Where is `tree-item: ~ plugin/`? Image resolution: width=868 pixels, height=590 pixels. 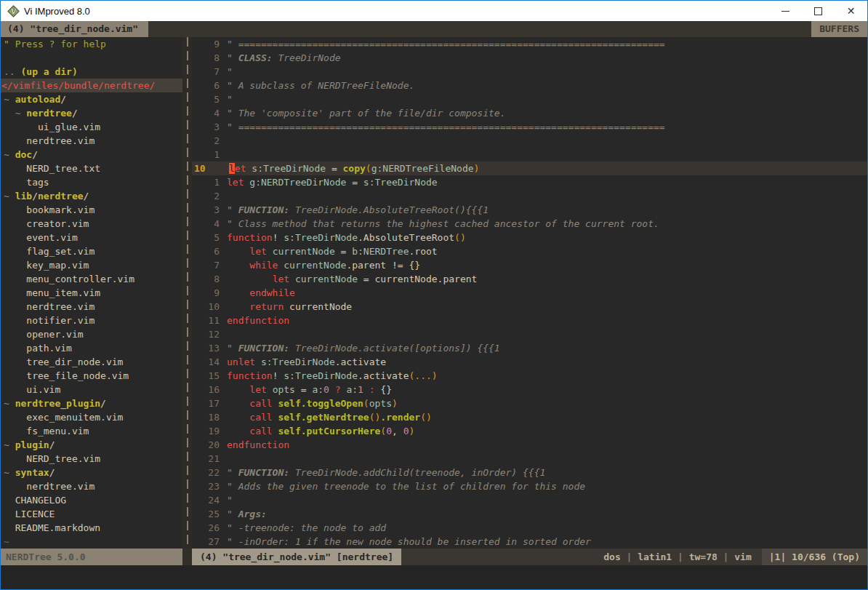 tree-item: ~ plugin/ is located at coordinates (92, 445).